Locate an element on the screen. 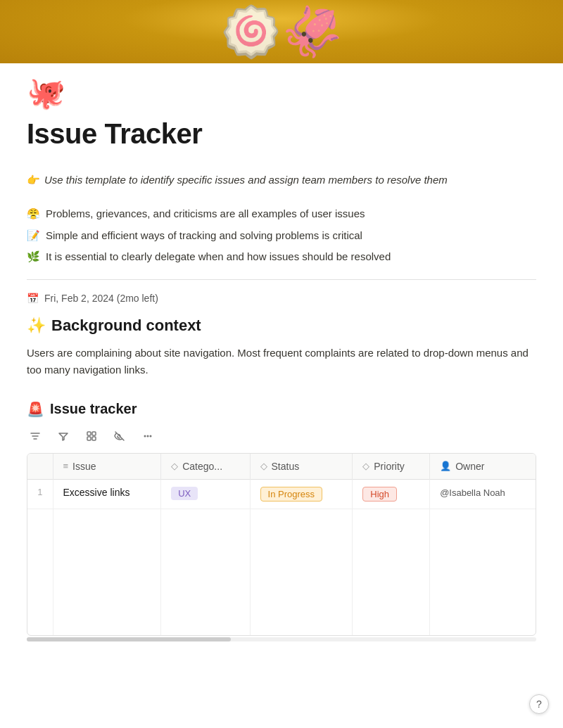 This screenshot has width=563, height=728. bg-context-body: Users are complaining about site navigat… is located at coordinates (282, 362).